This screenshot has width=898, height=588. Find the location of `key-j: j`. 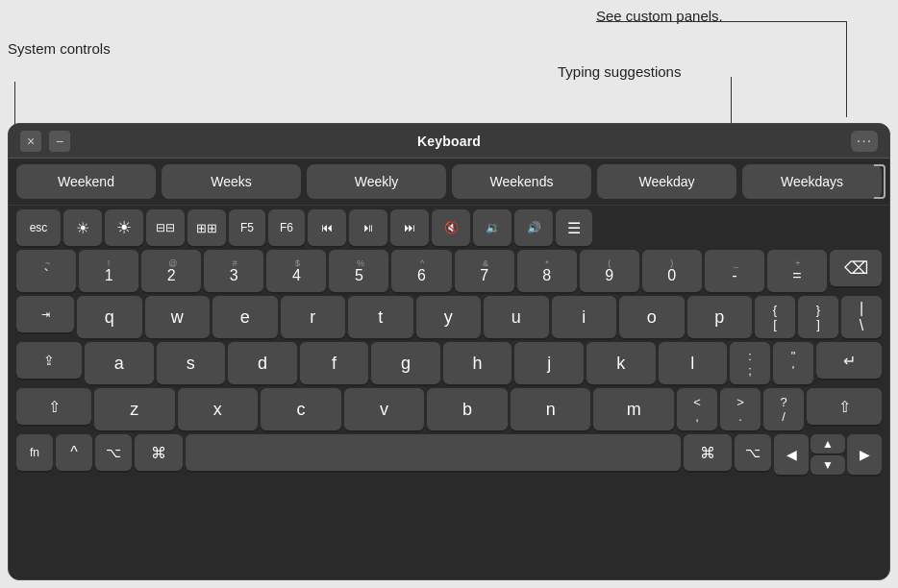

key-j: j is located at coordinates (549, 363).